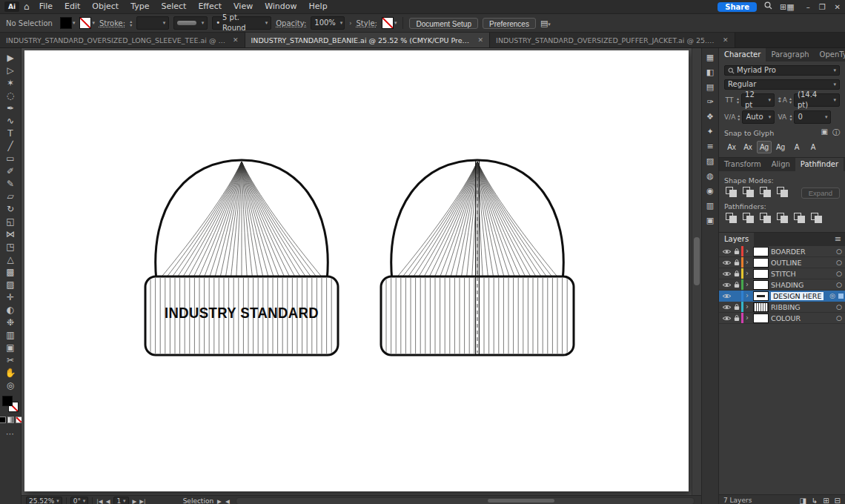 The height and width of the screenshot is (504, 845). Describe the element at coordinates (749, 193) in the screenshot. I see `shape-mode-minus-front-button` at that location.